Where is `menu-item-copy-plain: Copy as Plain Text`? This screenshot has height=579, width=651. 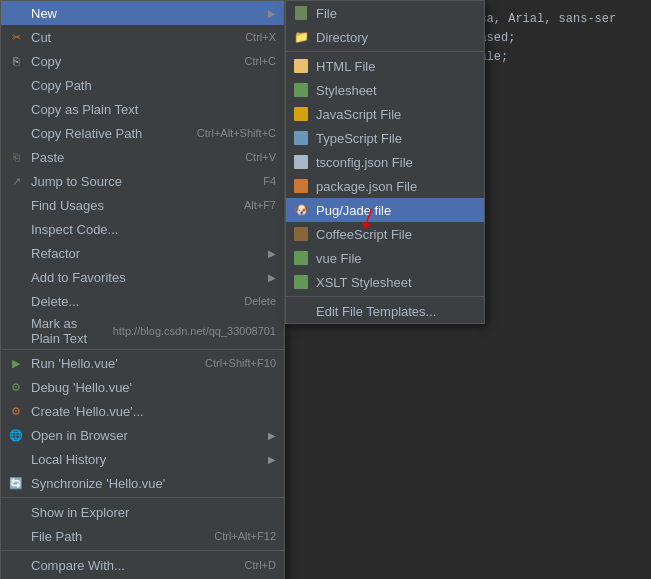
menu-item-copy-plain: Copy as Plain Text is located at coordinates (142, 109).